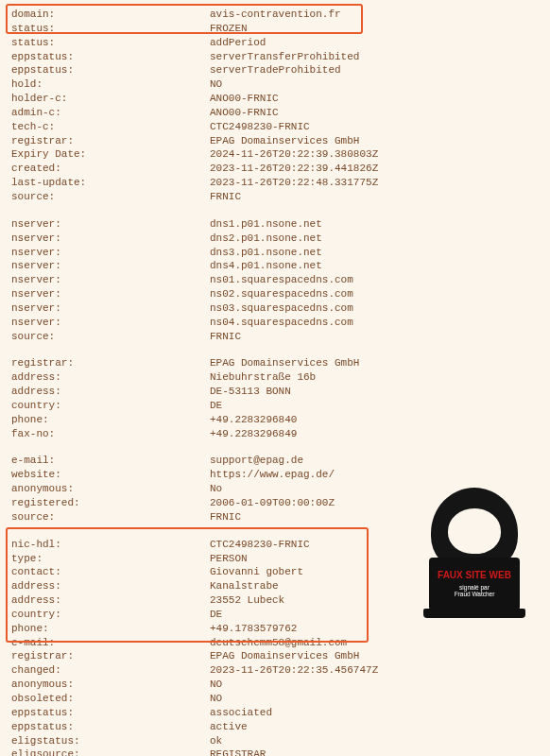  What do you see at coordinates (111, 363) in the screenshot?
I see `whois-key: registrar:` at bounding box center [111, 363].